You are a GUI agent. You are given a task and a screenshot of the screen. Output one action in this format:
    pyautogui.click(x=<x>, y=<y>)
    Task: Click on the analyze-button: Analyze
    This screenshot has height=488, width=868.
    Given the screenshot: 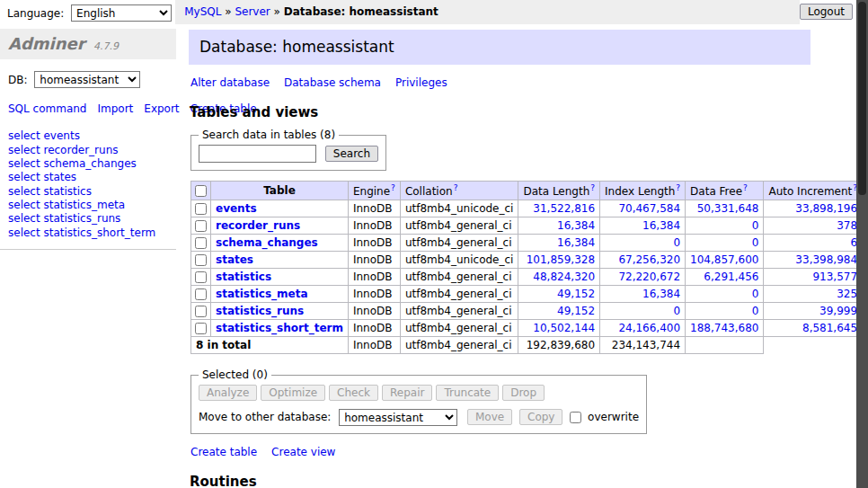 What is the action you would take?
    pyautogui.click(x=228, y=393)
    